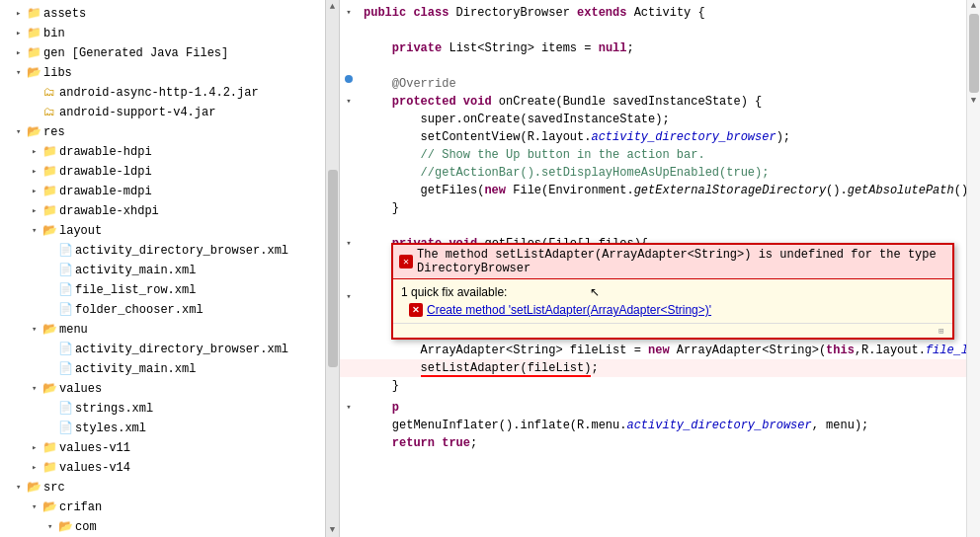 The width and height of the screenshot is (980, 537). Describe the element at coordinates (162, 192) in the screenshot. I see `sidebar-item-drawable-mdpi: 📁 drawable-mdpi` at that location.